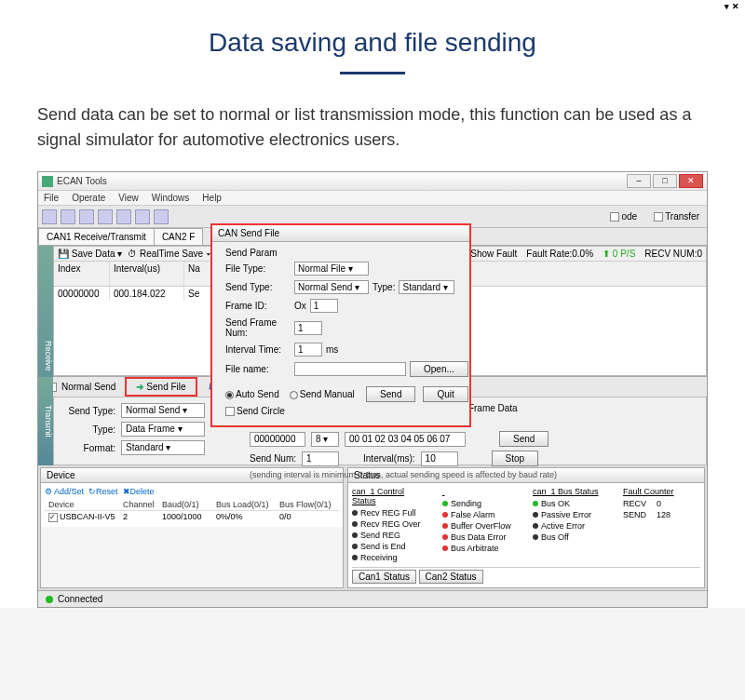 The image size is (745, 700). I want to click on device-row: USBCAN-II-V5 2 1000/1000 0%/0% 0/0, so click(192, 518).